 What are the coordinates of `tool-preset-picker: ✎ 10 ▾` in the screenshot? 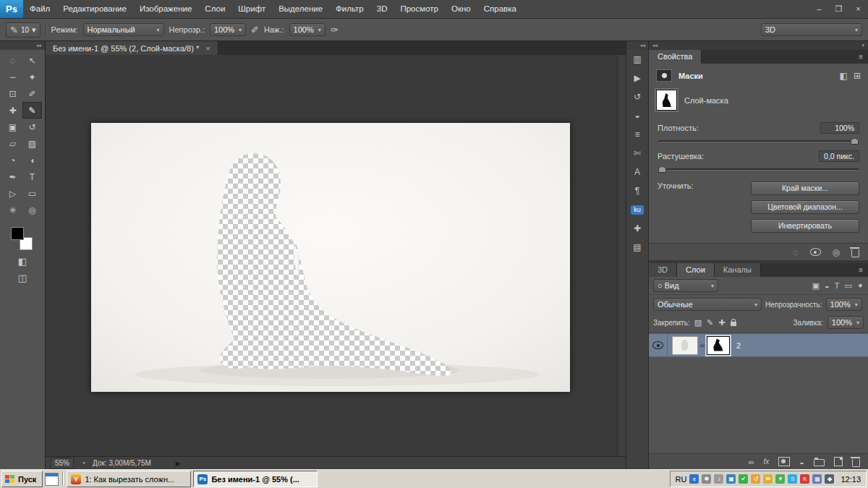 It's located at (23, 30).